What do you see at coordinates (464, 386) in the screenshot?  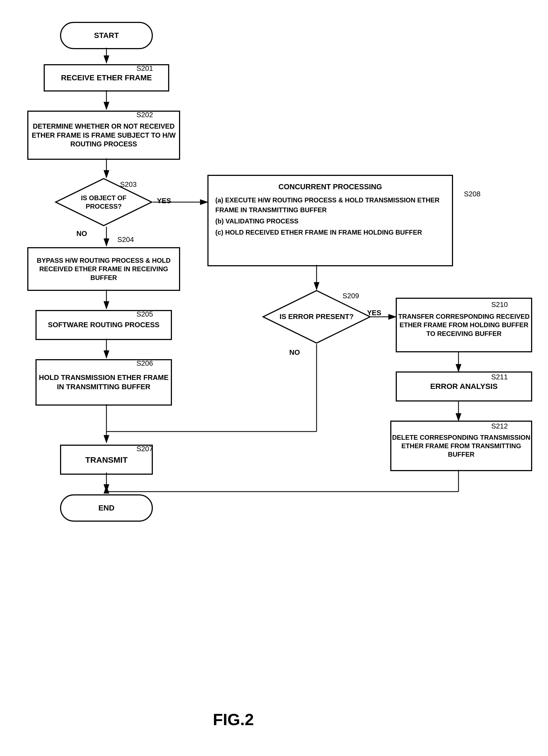 I see `s211-node: ERROR ANALYSIS` at bounding box center [464, 386].